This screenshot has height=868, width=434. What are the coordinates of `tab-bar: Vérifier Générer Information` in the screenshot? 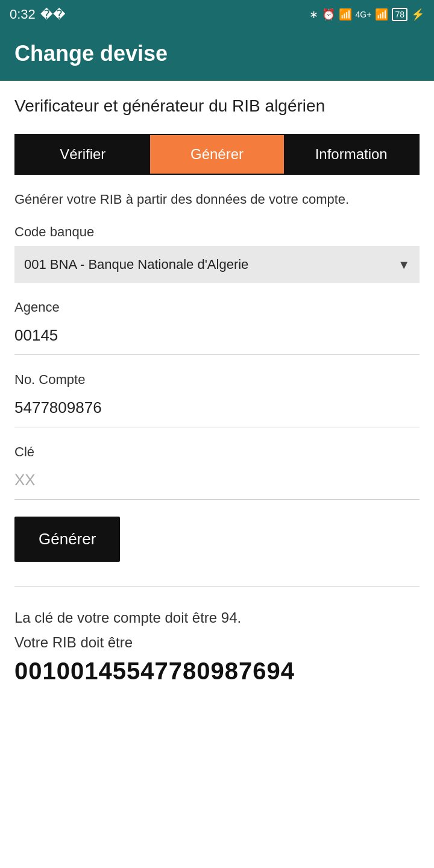 It's located at (217, 154).